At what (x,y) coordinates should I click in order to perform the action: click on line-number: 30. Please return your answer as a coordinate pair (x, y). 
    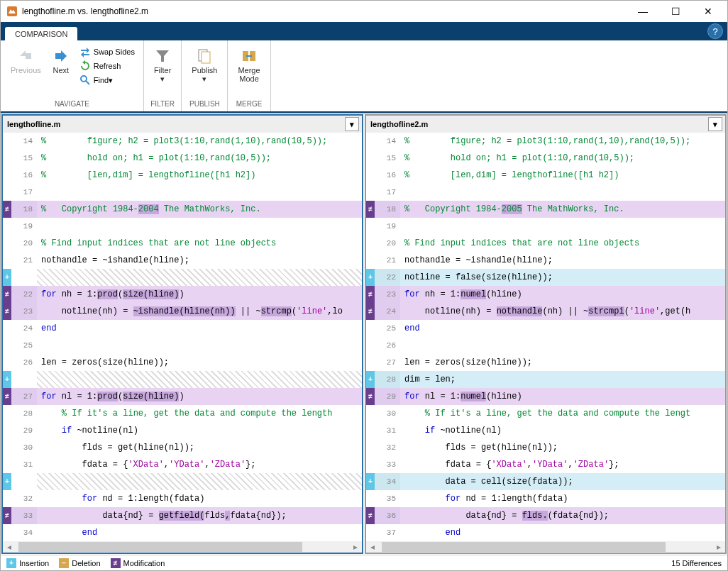
    Looking at the image, I should click on (24, 448).